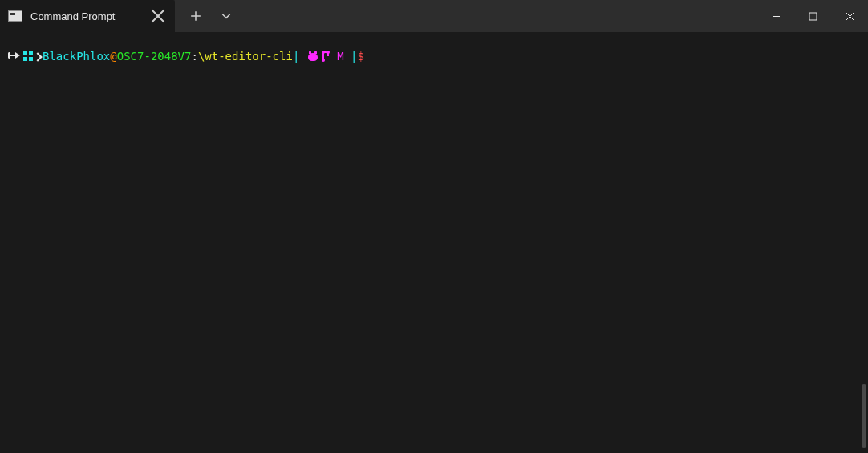  Describe the element at coordinates (158, 16) in the screenshot. I see `close-tab-icon` at that location.